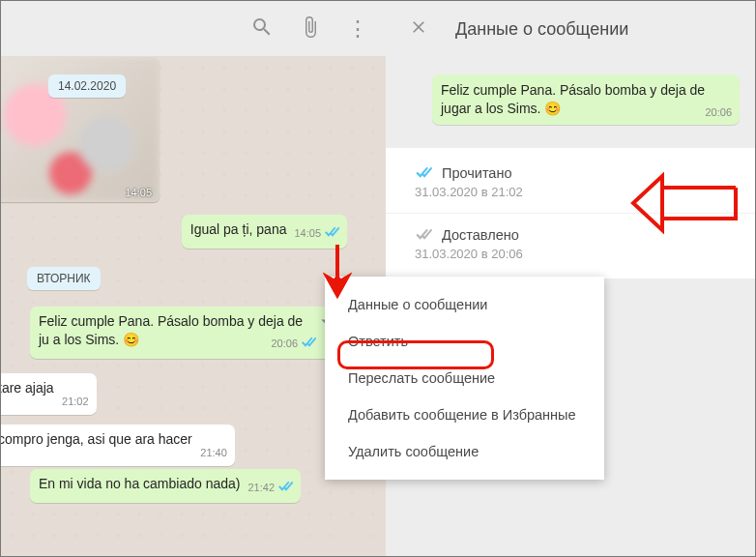 This screenshot has width=756, height=557. Describe the element at coordinates (265, 232) in the screenshot. I see `message-outgoing: Igual pa ți, pana 14:05` at that location.